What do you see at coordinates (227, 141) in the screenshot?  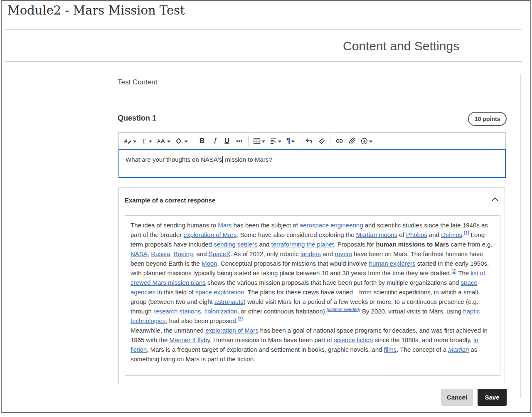 I see `underline-button: U` at bounding box center [227, 141].